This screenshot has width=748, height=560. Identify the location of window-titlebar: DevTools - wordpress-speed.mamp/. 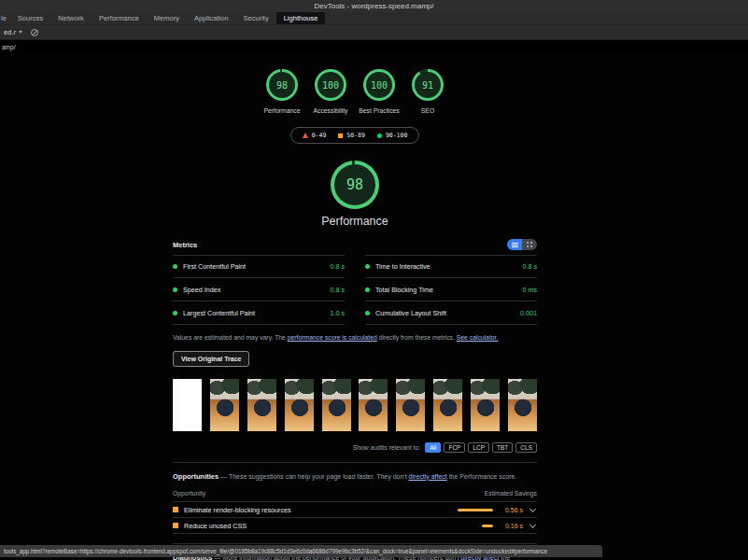
(374, 6).